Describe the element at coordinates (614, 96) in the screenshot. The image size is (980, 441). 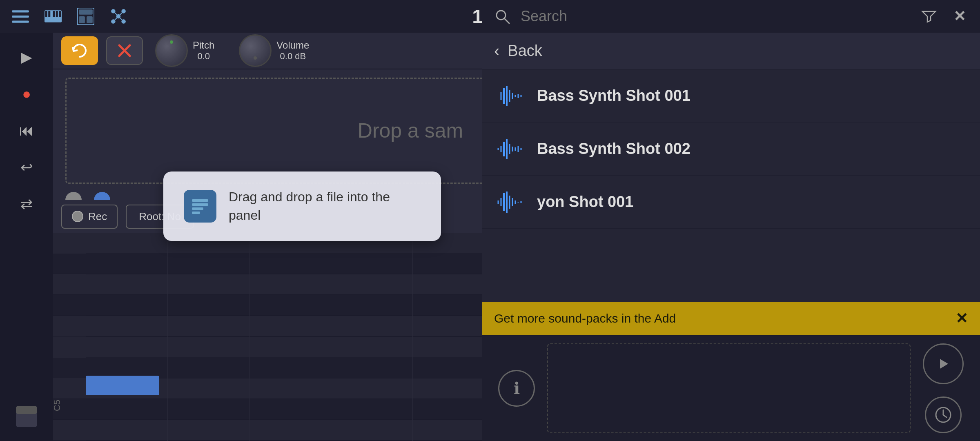
I see `sound-item-name: Bass Synth Shot 001` at that location.